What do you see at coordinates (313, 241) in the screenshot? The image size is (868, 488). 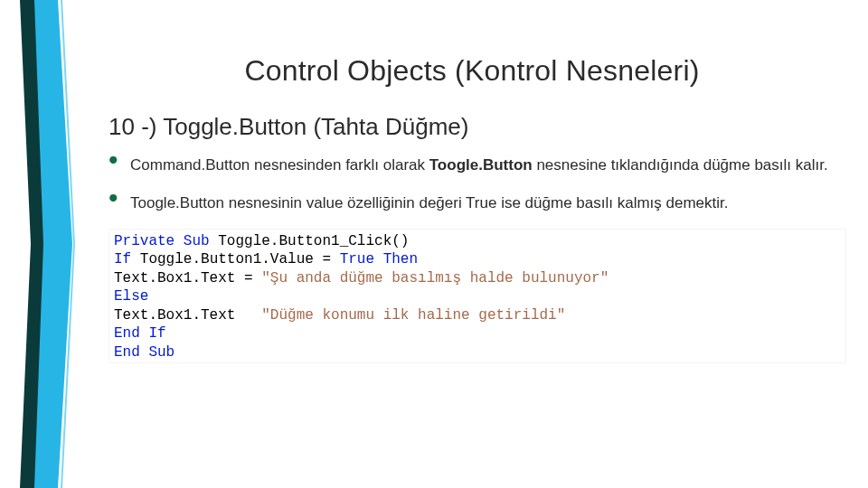 I see `code-token: Toggle.Button1_Click()` at bounding box center [313, 241].